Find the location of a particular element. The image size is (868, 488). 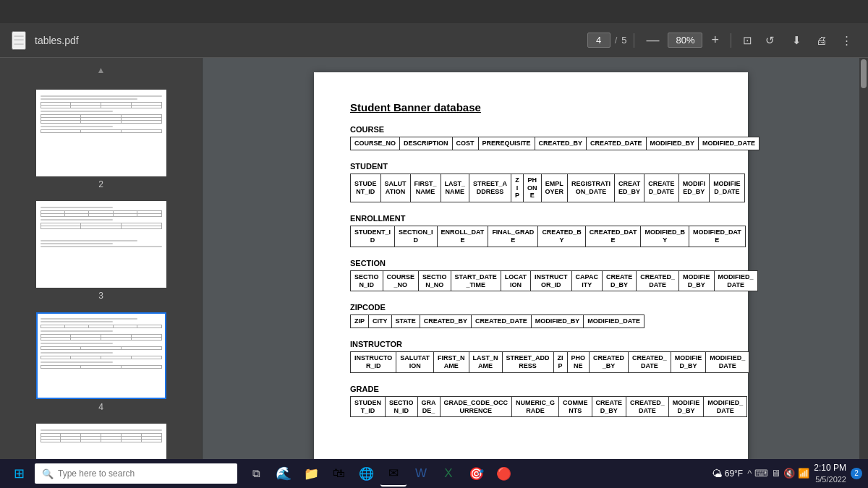

instructor-table: INSTRUCTOR_ID SALUTATION FIRST_NAME LAST… is located at coordinates (550, 362).